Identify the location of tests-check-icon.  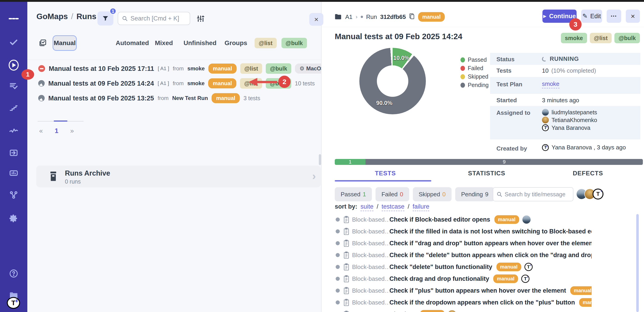
(14, 42).